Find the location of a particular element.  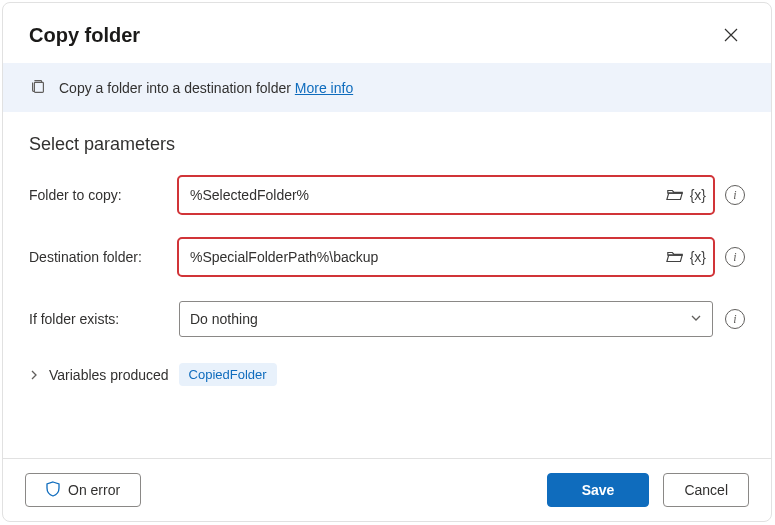

chevron-down-icon is located at coordinates (696, 319).